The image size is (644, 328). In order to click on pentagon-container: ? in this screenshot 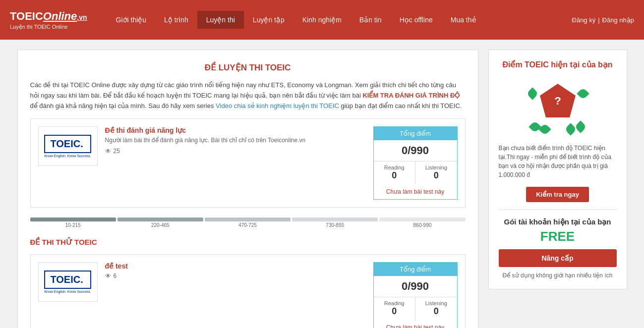, I will do `click(558, 107)`.